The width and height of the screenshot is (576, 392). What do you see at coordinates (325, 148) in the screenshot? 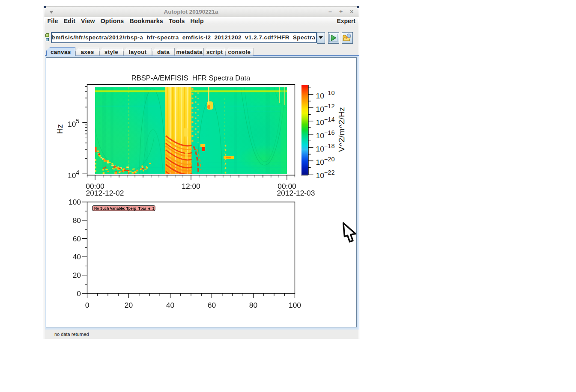
I see `svg-text: 10−18` at bounding box center [325, 148].